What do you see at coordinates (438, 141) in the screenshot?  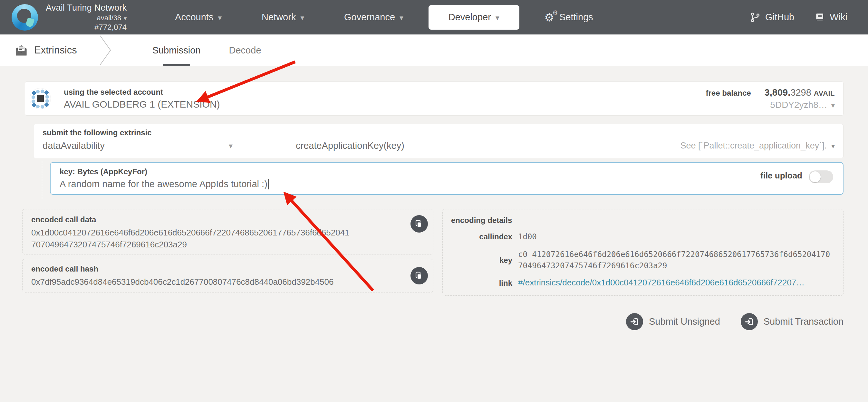 I see `extrinsic-select-card: submit the following extrinsic dataAvail…` at bounding box center [438, 141].